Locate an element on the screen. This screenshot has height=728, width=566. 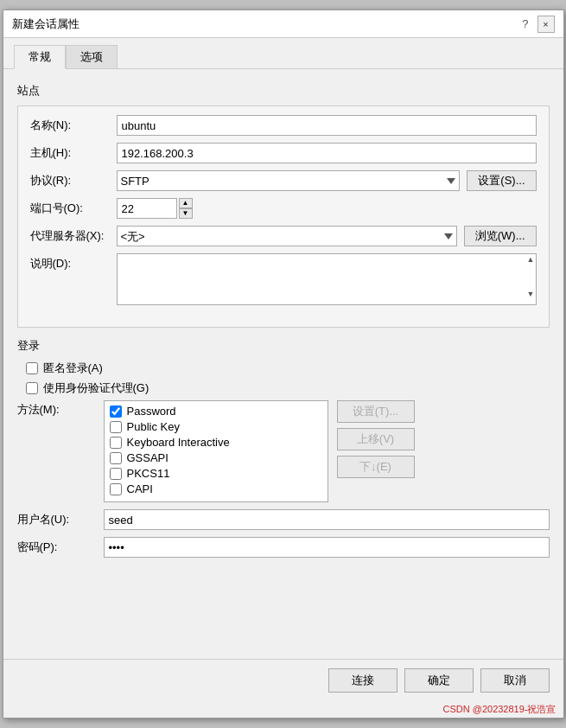
username-input is located at coordinates (327, 520).